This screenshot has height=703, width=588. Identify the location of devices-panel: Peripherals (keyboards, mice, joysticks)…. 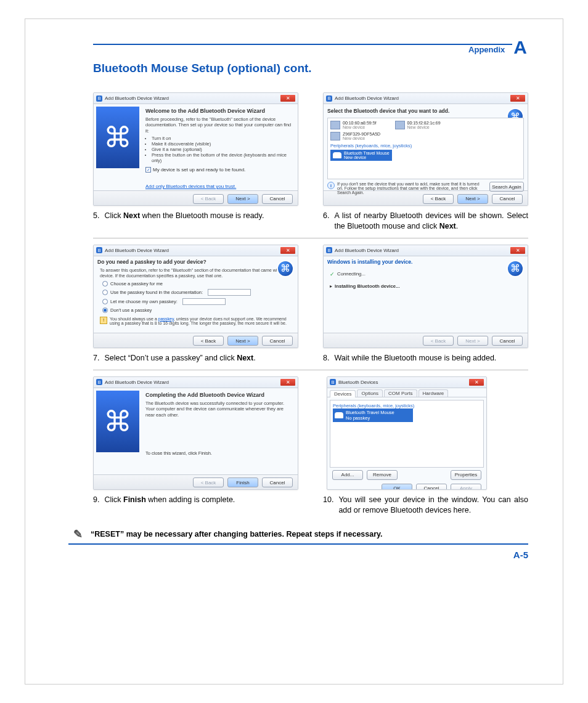
(407, 434).